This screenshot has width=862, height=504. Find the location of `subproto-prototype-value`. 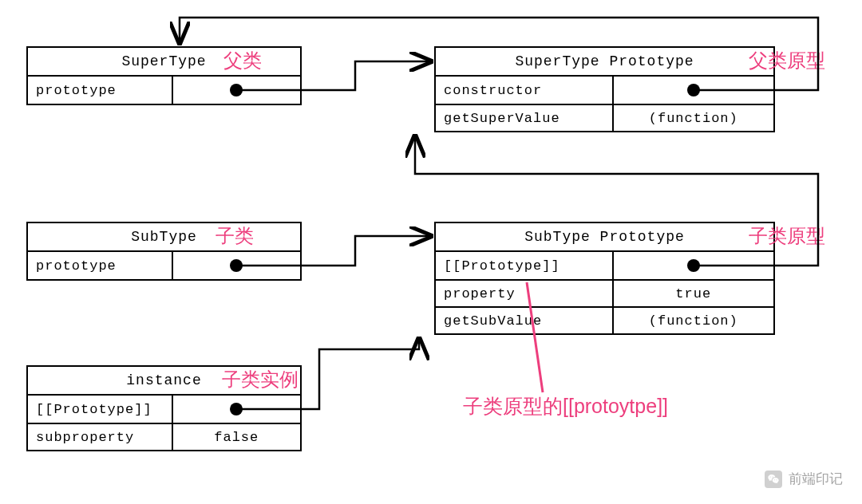

subproto-prototype-value is located at coordinates (694, 266).